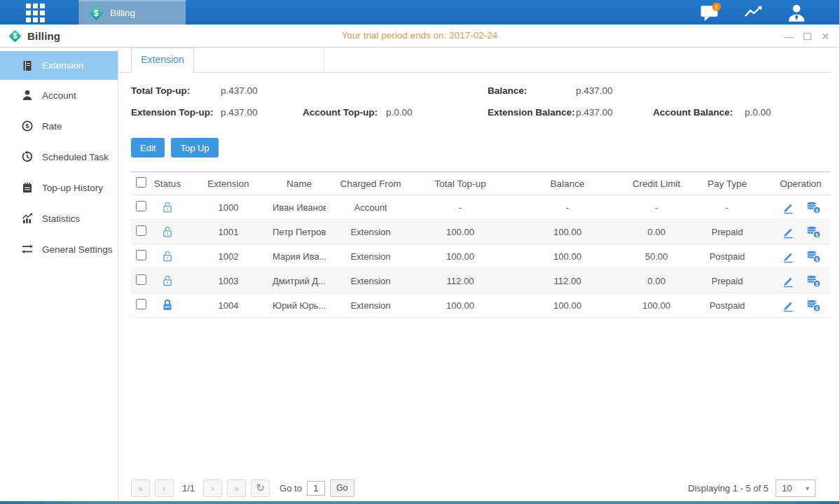  Describe the element at coordinates (481, 256) in the screenshot. I see `table-row: 1002 Мария Ива... Extension 100.00 100.0…` at that location.